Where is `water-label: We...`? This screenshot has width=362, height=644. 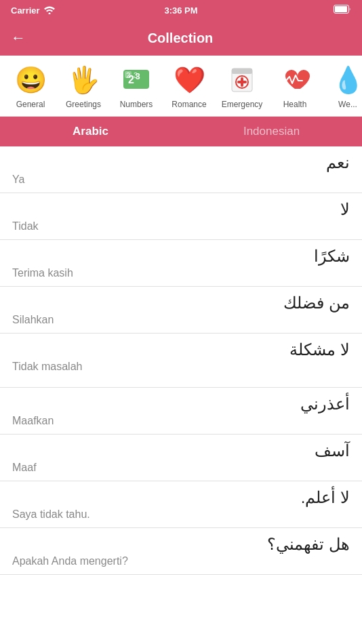
water-label: We... is located at coordinates (348, 104).